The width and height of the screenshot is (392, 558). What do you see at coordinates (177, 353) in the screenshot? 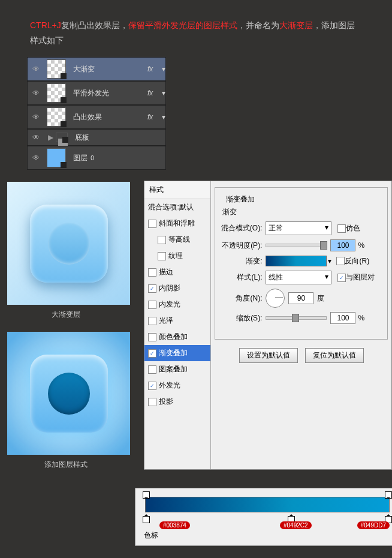
I see `style-gradient-overlay: ✓渐变叠加` at bounding box center [177, 353].